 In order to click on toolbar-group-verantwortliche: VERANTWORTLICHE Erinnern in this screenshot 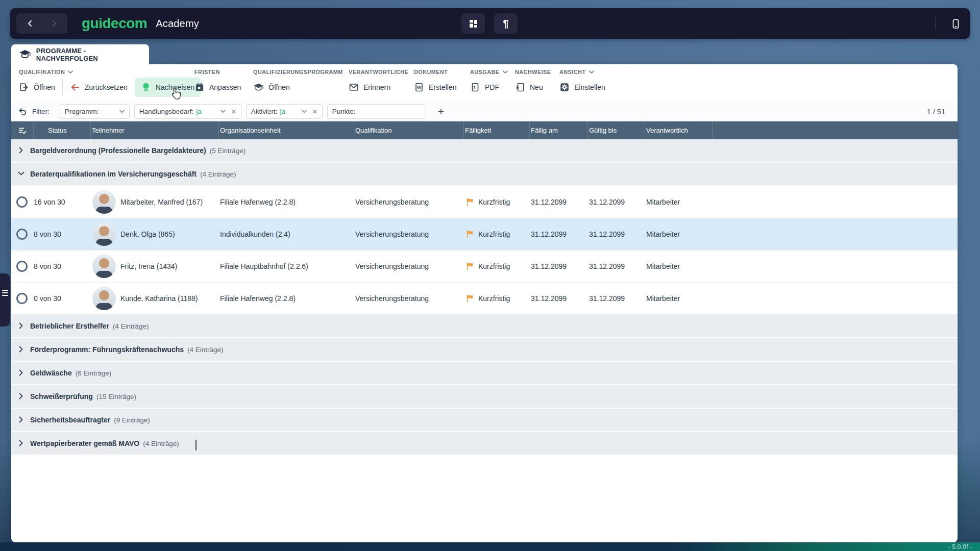, I will do `click(379, 83)`.